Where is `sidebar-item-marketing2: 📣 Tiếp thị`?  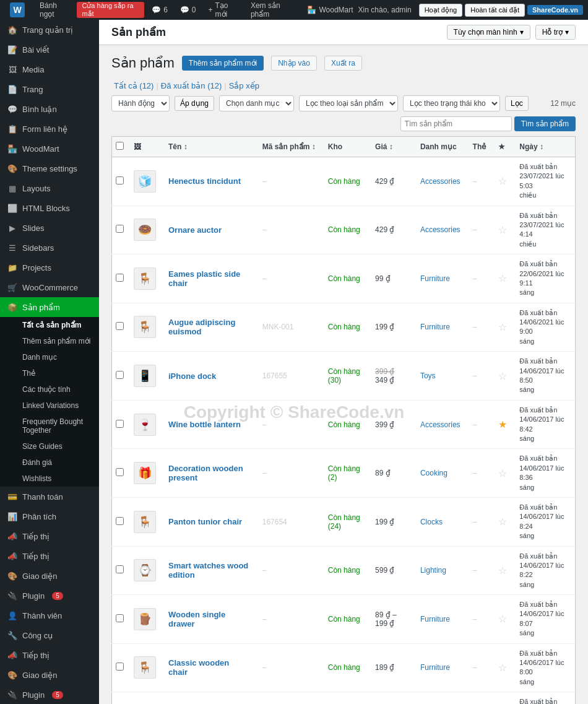
sidebar-item-marketing2: 📣 Tiếp thị is located at coordinates (50, 556).